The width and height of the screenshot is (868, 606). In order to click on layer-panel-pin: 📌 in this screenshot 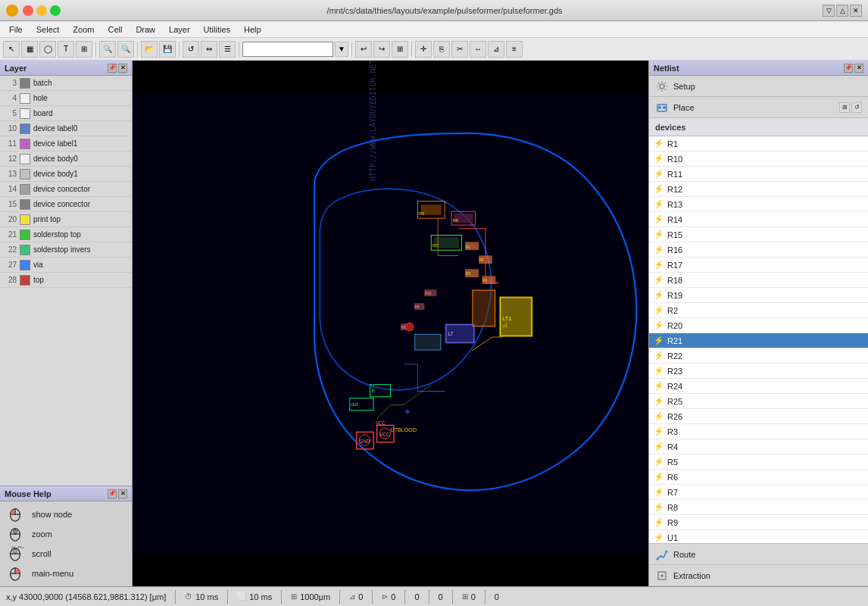, I will do `click(112, 68)`.